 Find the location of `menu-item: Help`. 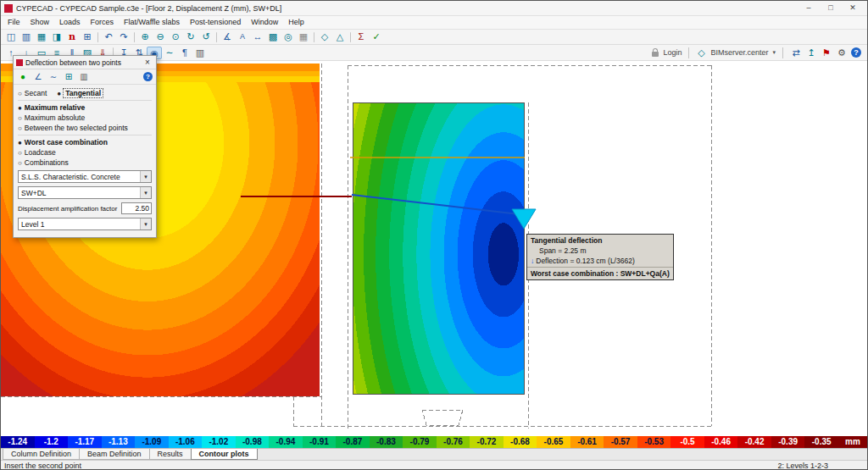

menu-item: Help is located at coordinates (297, 22).